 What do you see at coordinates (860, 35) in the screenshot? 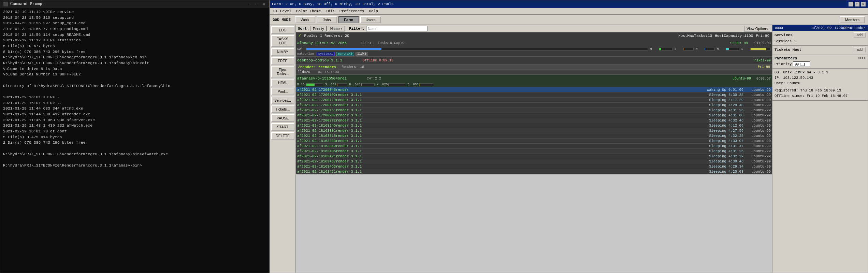
I see `services-add-button: add` at bounding box center [860, 35].